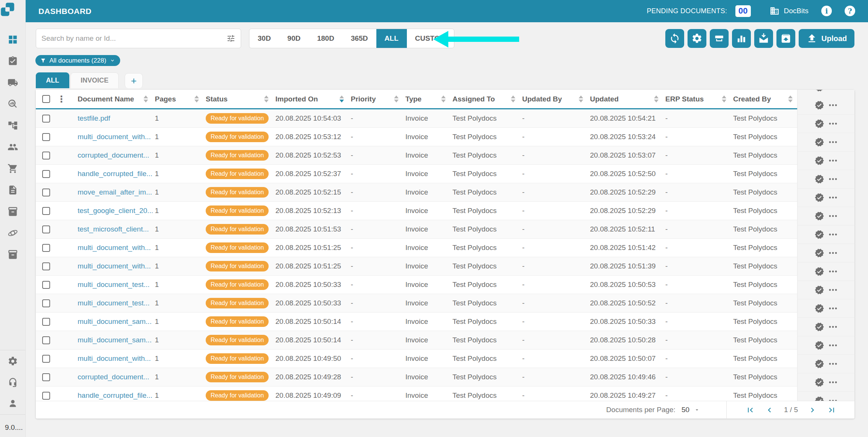 The width and height of the screenshot is (868, 437). I want to click on settings-gear-icon, so click(13, 361).